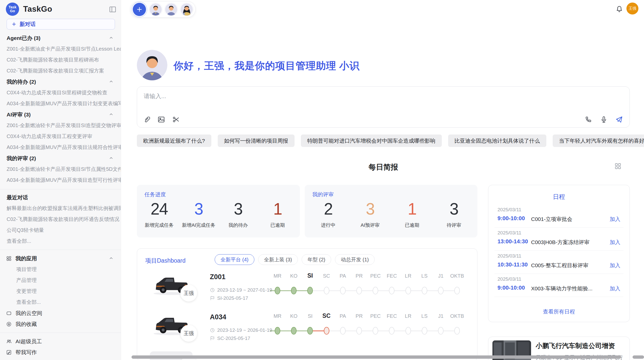 The height and width of the screenshot is (360, 644). Describe the element at coordinates (513, 265) in the screenshot. I see `schedule-time: 10:30-11:30` at that location.